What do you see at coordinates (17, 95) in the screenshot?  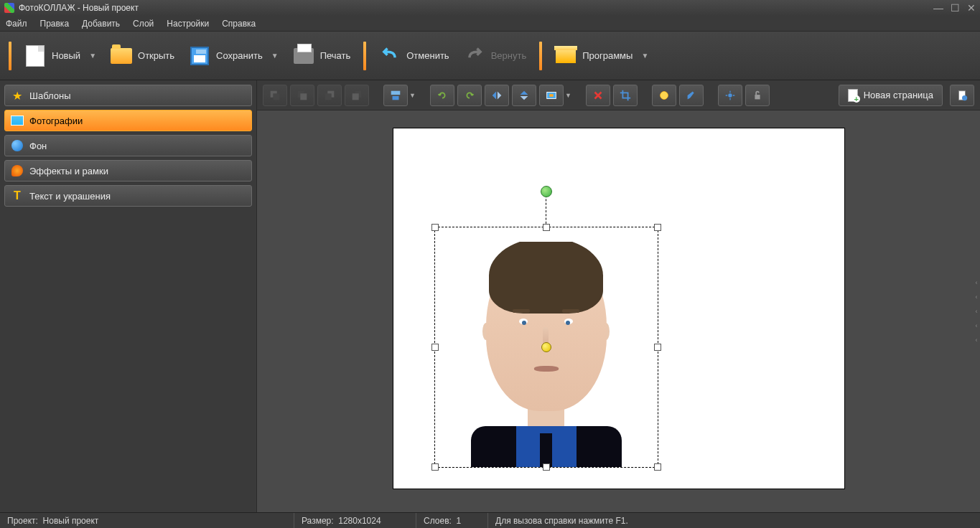 I see `star-icon: ★` at bounding box center [17, 95].